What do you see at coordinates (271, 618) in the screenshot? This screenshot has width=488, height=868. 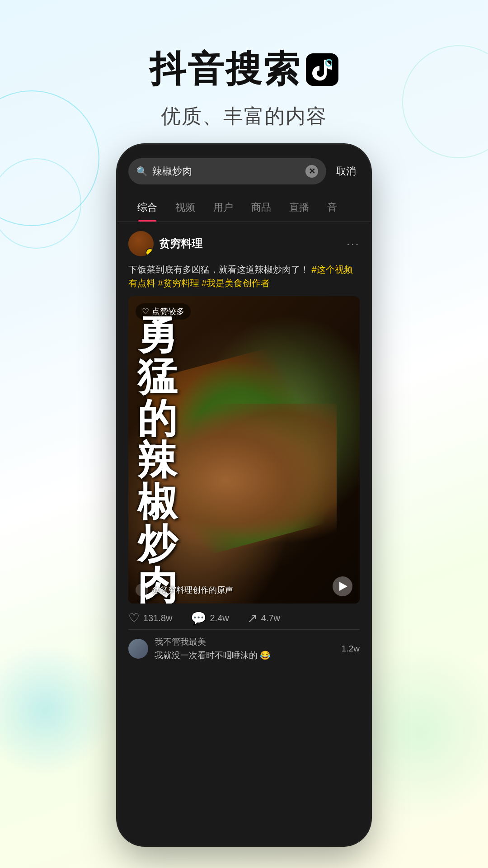 I see `share-count: 4.7w` at bounding box center [271, 618].